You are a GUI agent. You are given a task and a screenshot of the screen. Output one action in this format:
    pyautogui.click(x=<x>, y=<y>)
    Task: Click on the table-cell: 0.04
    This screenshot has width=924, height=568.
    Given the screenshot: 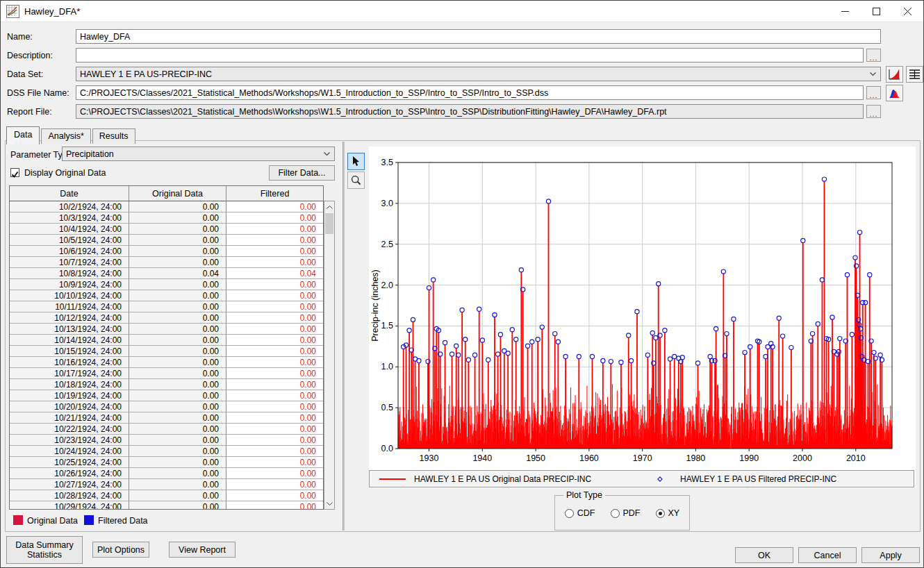 What is the action you would take?
    pyautogui.click(x=178, y=274)
    